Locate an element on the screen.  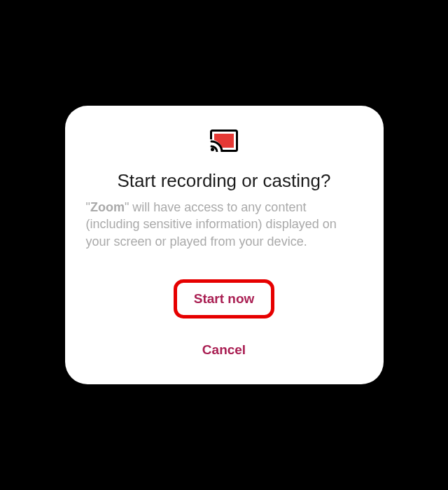
dialog-body: "Zoom" will have access to any content (… is located at coordinates (224, 224).